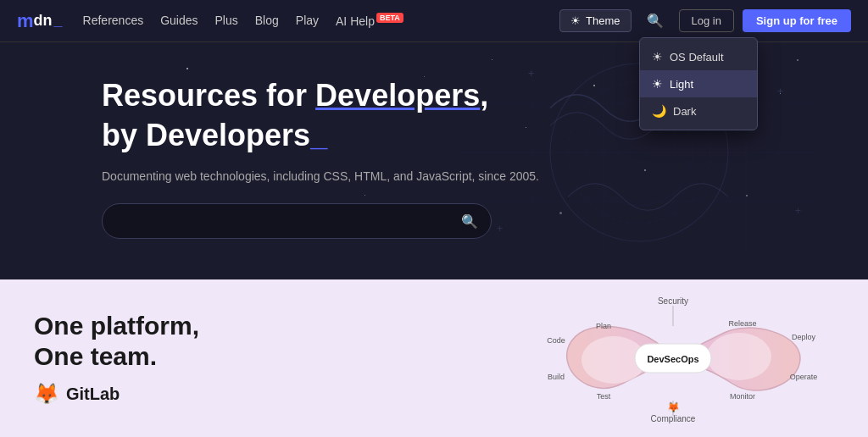 This screenshot has width=868, height=437. What do you see at coordinates (95, 356) in the screenshot?
I see `ad-headline-line2: One team.` at bounding box center [95, 356].